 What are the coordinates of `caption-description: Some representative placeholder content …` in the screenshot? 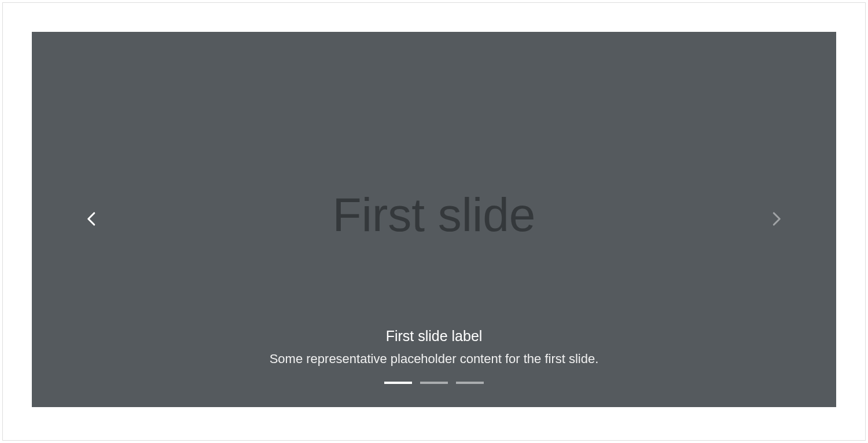 It's located at (434, 359).